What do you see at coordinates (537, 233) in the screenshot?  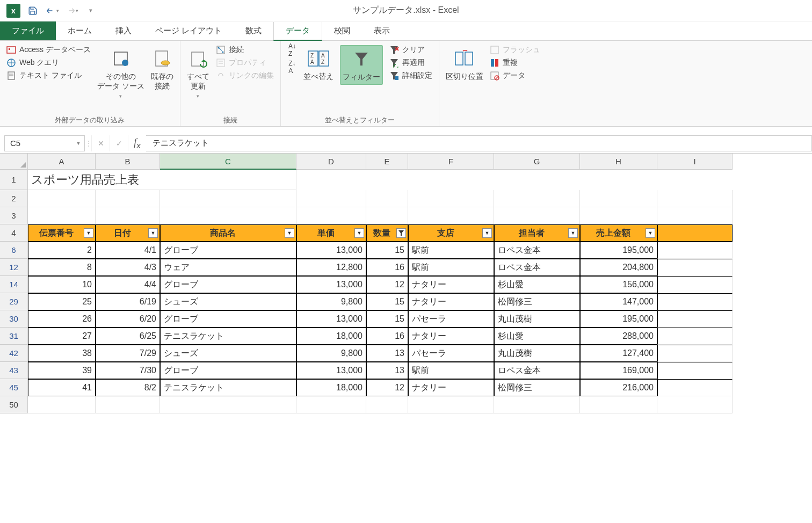 I see `table-header: 担当者▼` at bounding box center [537, 233].